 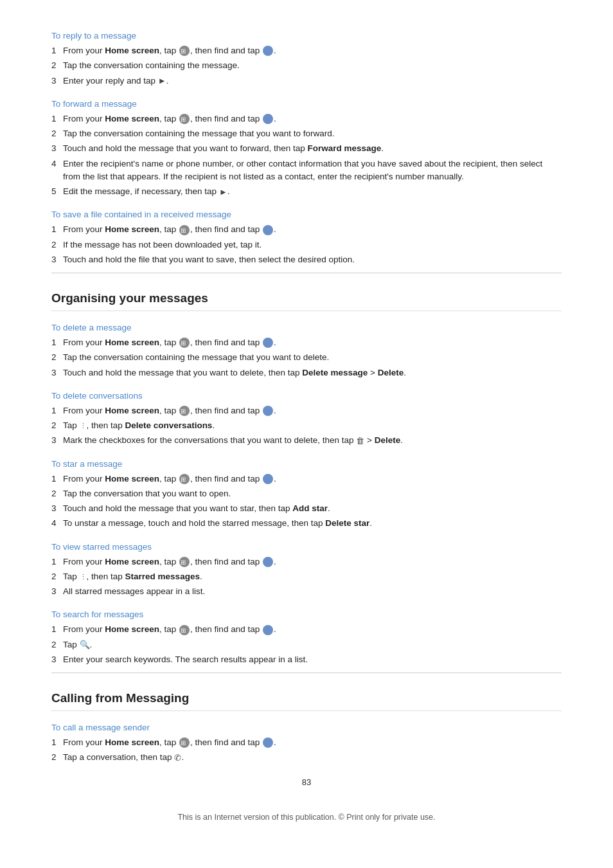 What do you see at coordinates (306, 396) in the screenshot?
I see `heading-delete-conv: To delete conversations` at bounding box center [306, 396].